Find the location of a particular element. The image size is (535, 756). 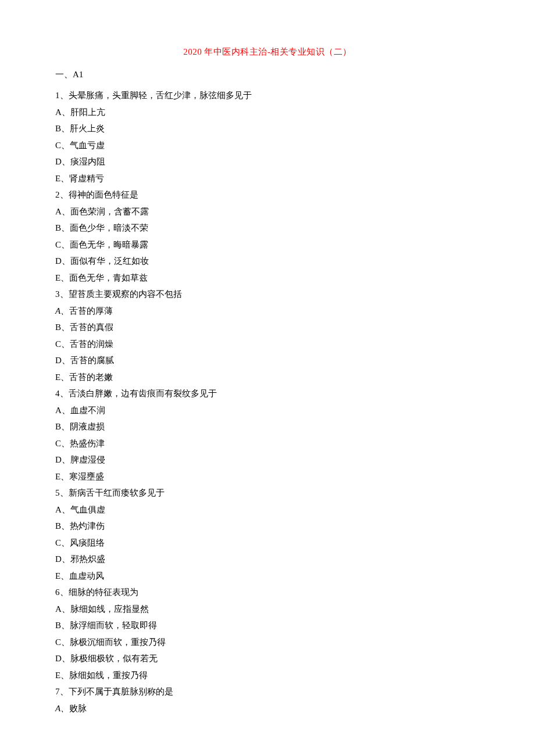

option-line: E、舌苔的老嫩 is located at coordinates (268, 378).